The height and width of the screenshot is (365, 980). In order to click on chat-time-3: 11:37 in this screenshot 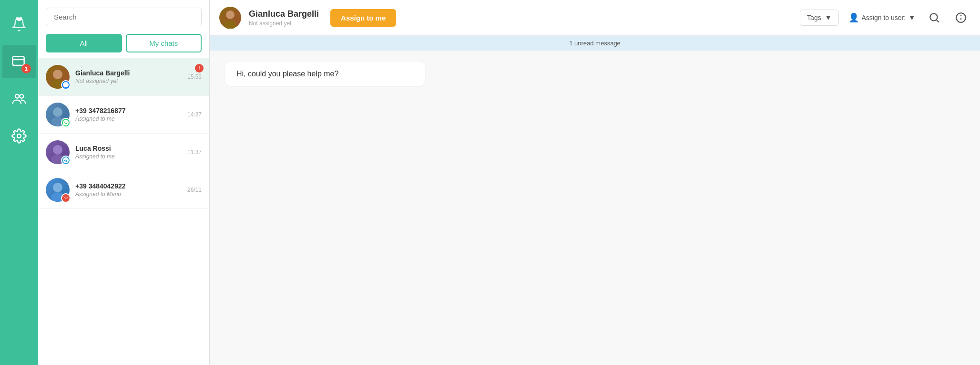, I will do `click(194, 152)`.